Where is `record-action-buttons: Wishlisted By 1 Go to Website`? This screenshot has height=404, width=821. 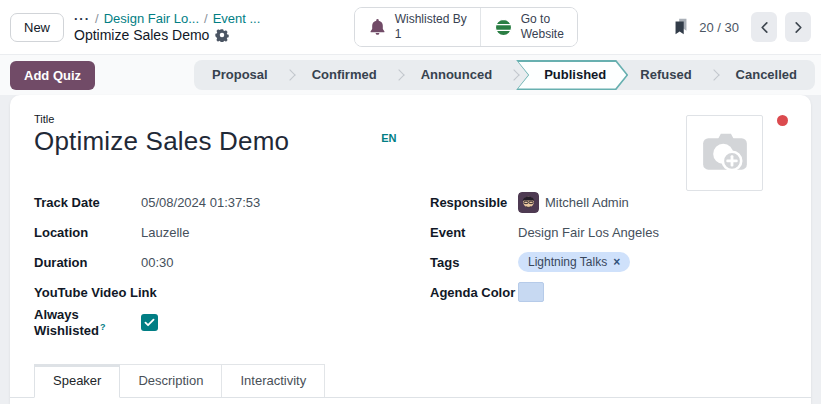 record-action-buttons: Wishlisted By 1 Go to Website is located at coordinates (466, 27).